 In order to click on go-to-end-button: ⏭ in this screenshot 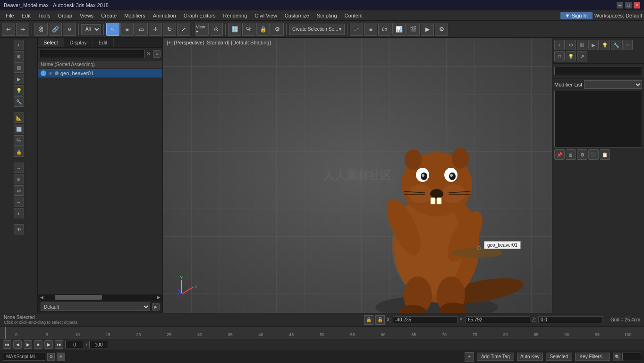, I will do `click(59, 345)`.